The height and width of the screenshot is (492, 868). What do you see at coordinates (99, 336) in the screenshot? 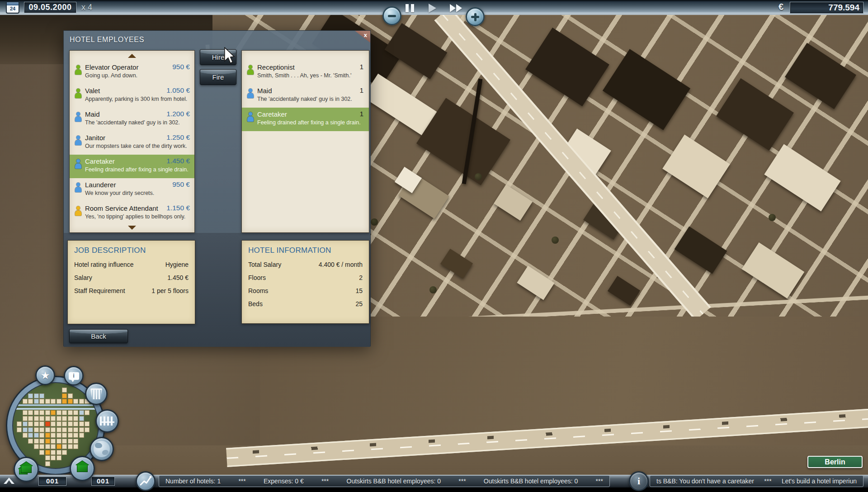
I see `back-button: Back` at bounding box center [99, 336].